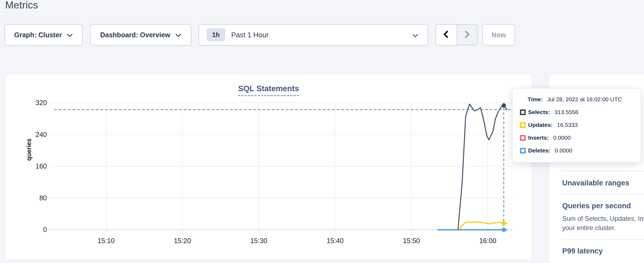  I want to click on dashboard-dropdown-label: Dashboard: Overview, so click(135, 35).